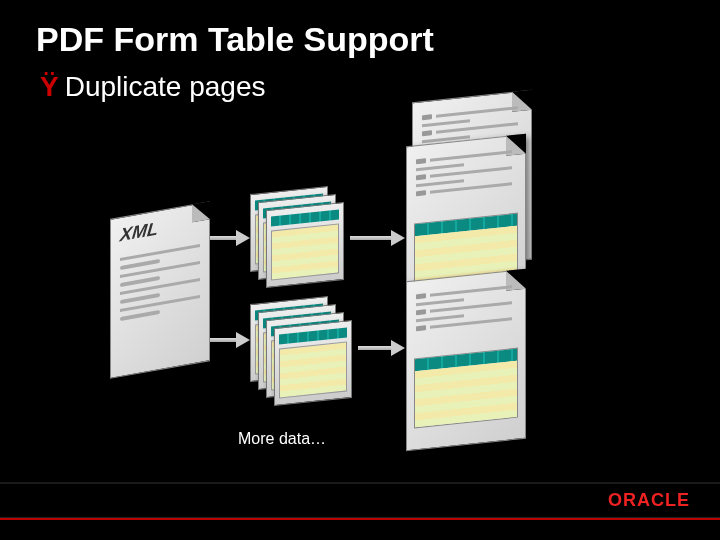 The width and height of the screenshot is (720, 540). I want to click on xml-source-doc: XML, so click(160, 290).